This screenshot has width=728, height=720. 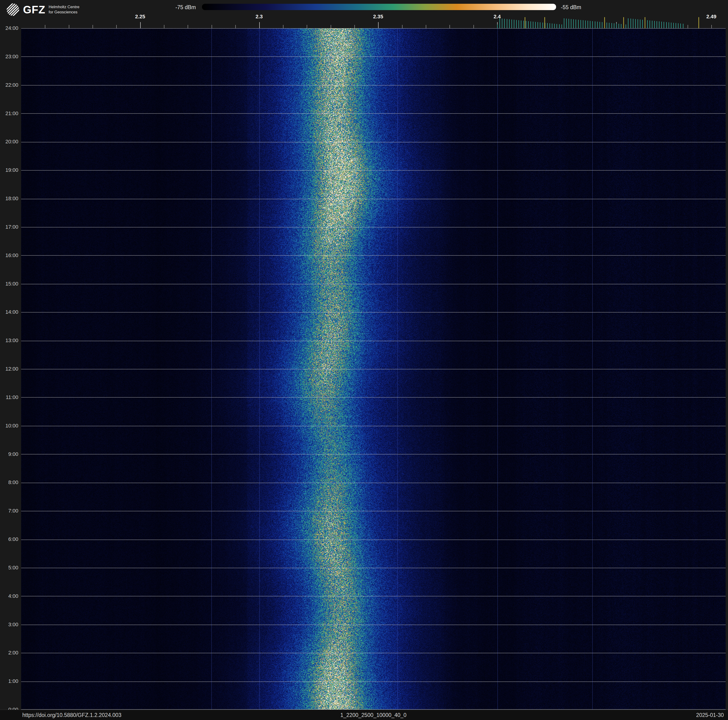 I want to click on colorbar-max-label: -55 dBm, so click(x=570, y=8).